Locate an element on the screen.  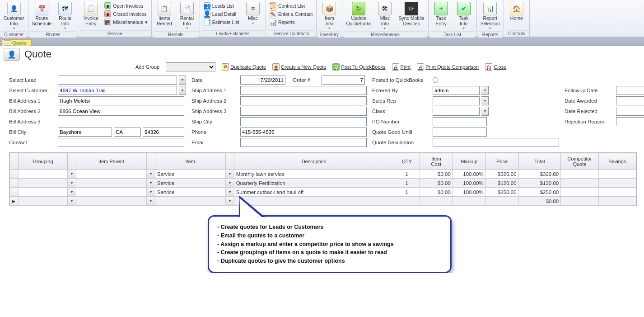
cell-price: $250.00 is located at coordinates (502, 192).